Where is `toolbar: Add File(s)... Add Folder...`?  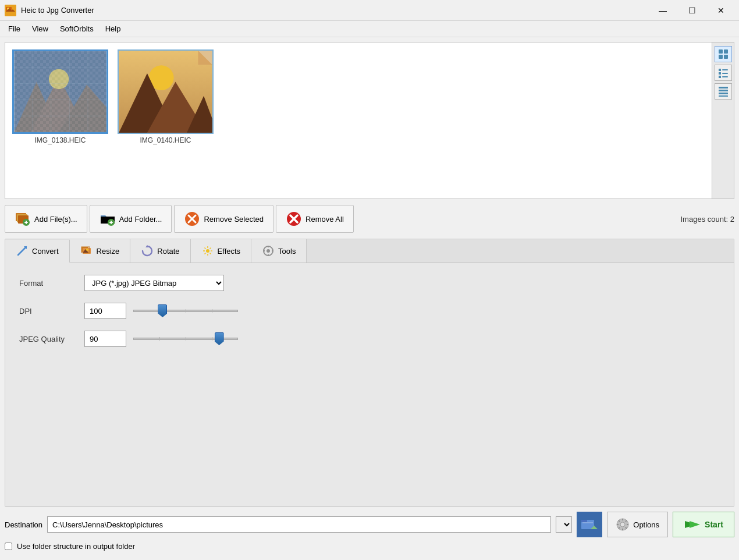
toolbar: Add File(s)... Add Folder... is located at coordinates (370, 219).